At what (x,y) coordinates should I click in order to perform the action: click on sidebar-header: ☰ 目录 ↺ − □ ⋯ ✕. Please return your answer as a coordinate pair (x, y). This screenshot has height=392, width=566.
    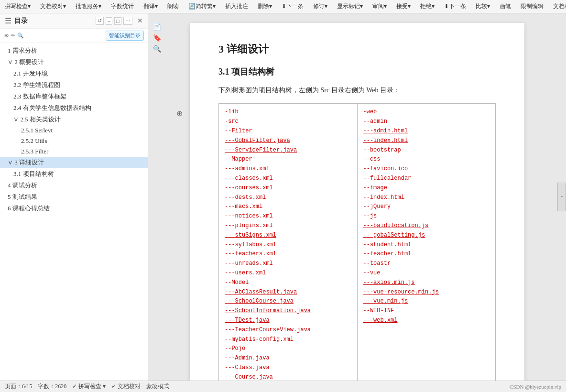
    Looking at the image, I should click on (74, 21).